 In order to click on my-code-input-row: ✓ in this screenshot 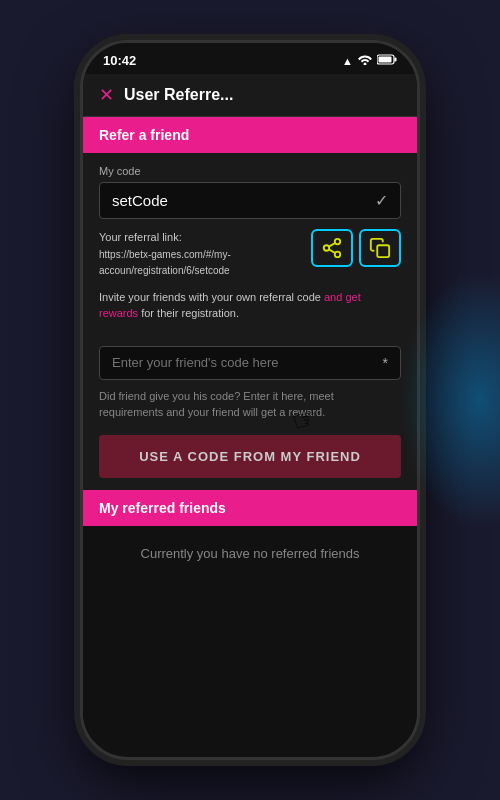, I will do `click(250, 200)`.